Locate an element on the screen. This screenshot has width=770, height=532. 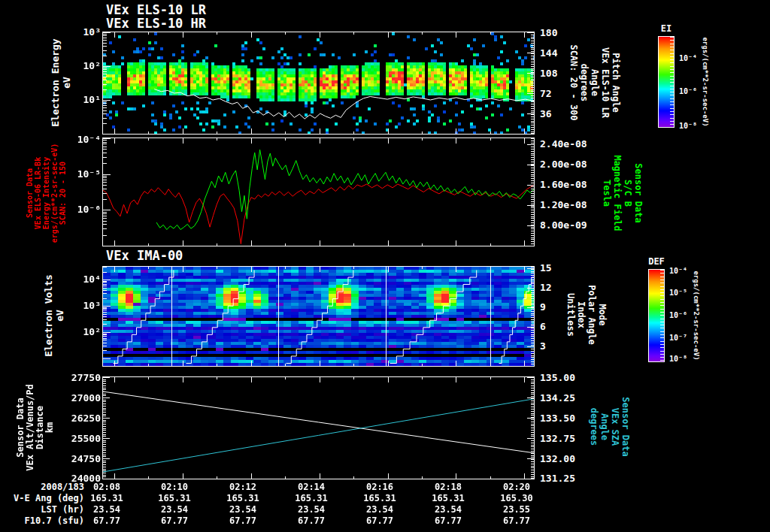
colorbar-tick-label: 10⁻⁷ is located at coordinates (684, 338).